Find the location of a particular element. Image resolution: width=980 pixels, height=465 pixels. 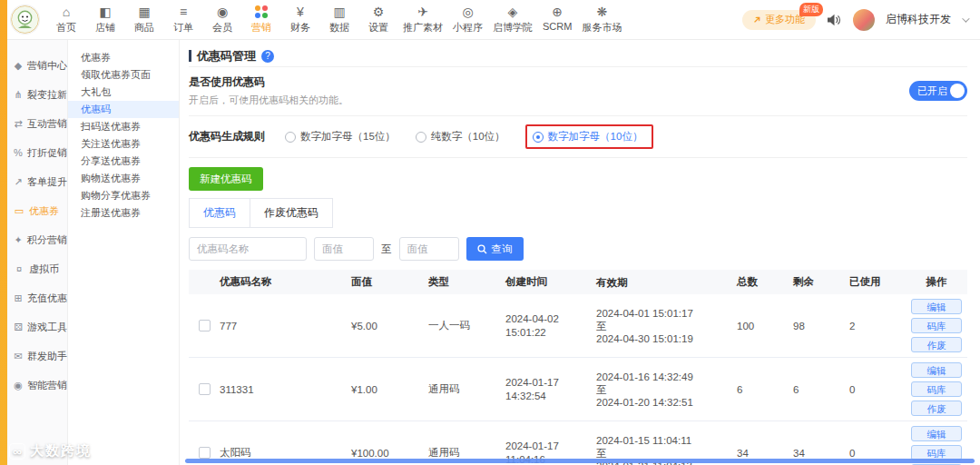

sidebar-item-mass-sender: ✉群发助手 is located at coordinates (40, 356).